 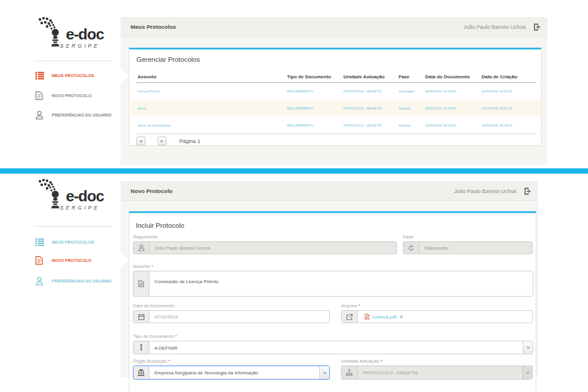 What do you see at coordinates (215, 317) in the screenshot?
I see `data-documento-value: 07/11/2019` at bounding box center [215, 317].